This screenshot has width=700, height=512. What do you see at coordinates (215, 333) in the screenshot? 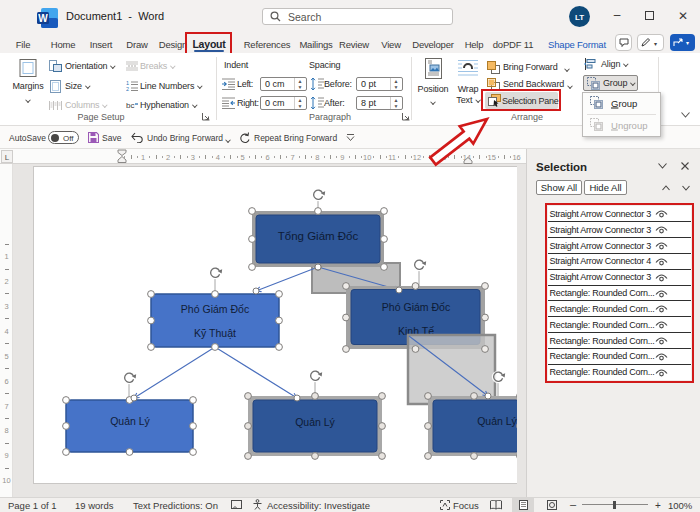
I see `svg-text: Kỹ Thuật` at bounding box center [215, 333].